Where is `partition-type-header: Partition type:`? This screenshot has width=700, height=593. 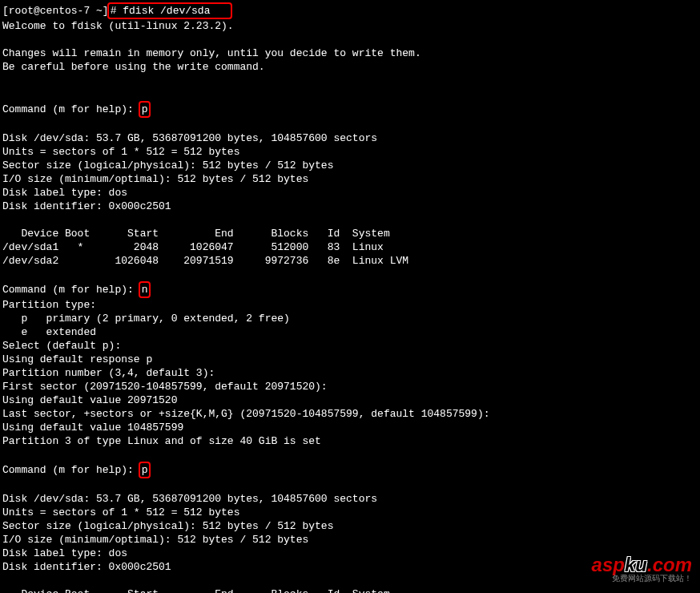 partition-type-header: Partition type: is located at coordinates (50, 305).